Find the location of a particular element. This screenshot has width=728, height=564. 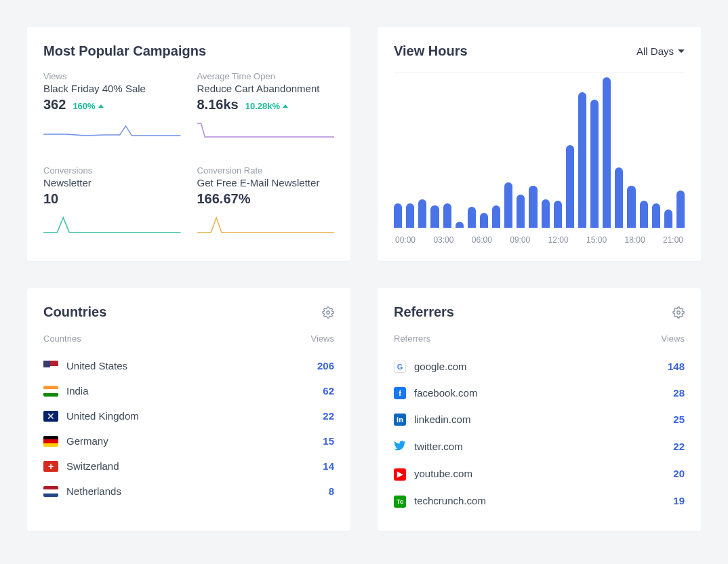

referrer-name: techcrunch.com is located at coordinates (450, 500).